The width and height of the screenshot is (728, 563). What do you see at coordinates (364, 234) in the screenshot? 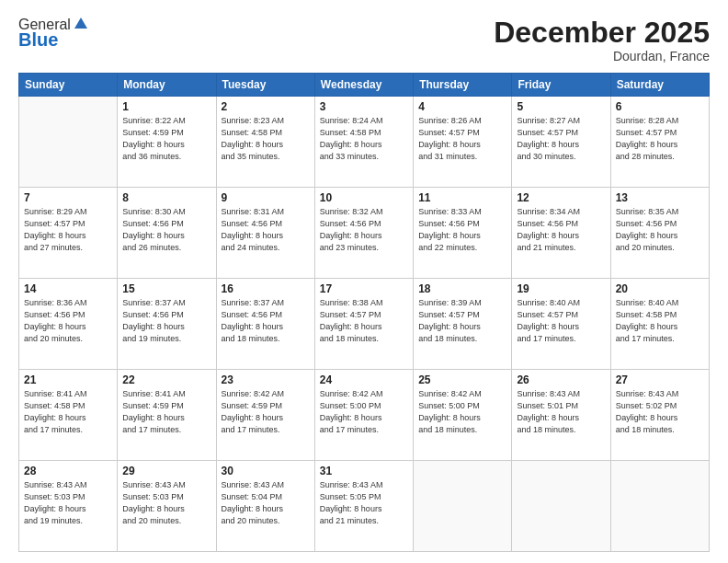
I see `calendar-cell-w2-d4: 10Sunrise: 8:32 AMSunset: 4:56 PMDayligh…` at bounding box center [364, 234].